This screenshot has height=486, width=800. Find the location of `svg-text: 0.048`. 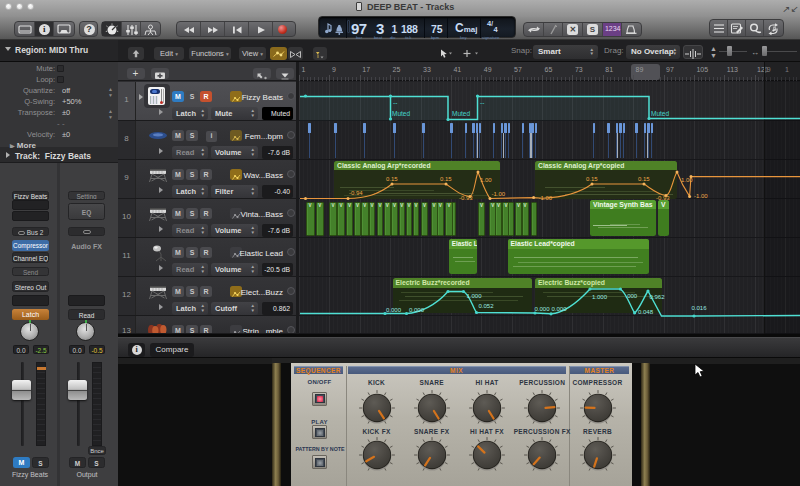

svg-text: 0.048 is located at coordinates (646, 312).